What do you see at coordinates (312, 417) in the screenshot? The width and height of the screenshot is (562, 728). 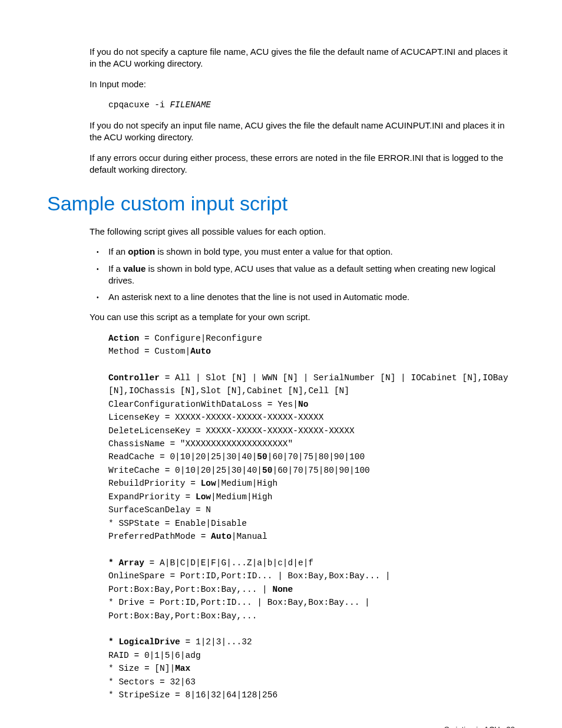 I see `script-line: LicenseKey = XXXXX-XXXXX-XXXXX-XXXXX-XXX…` at bounding box center [312, 417].